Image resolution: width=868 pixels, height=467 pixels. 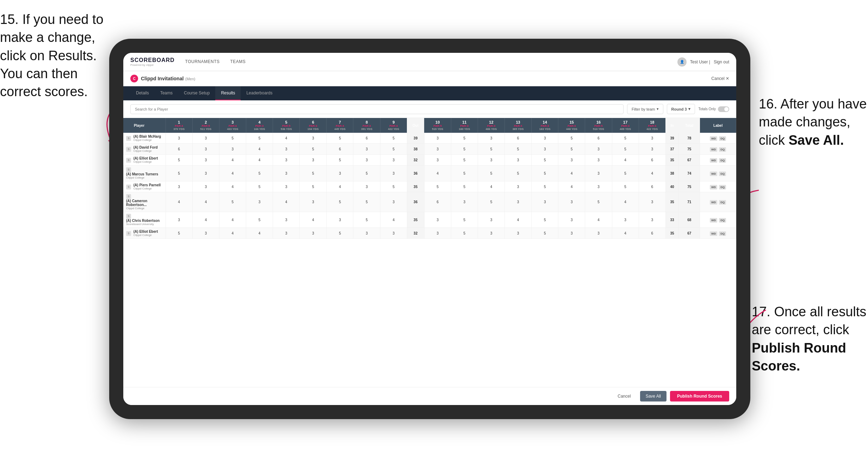 I want to click on tab-teams: Teams, so click(x=166, y=93).